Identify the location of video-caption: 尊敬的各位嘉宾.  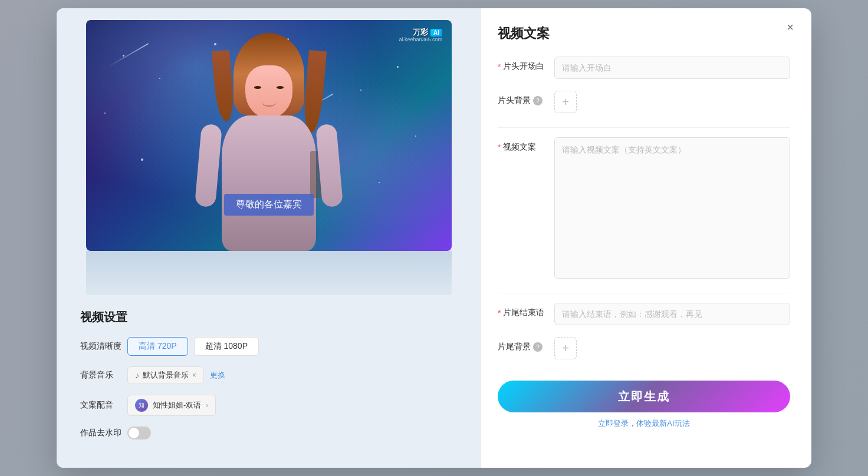
(269, 205).